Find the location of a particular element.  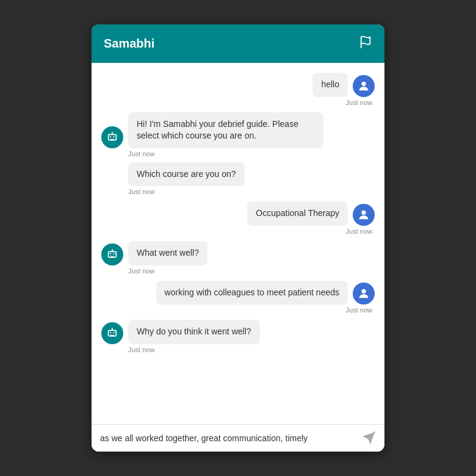

message-bubble: Why do you think it went well? is located at coordinates (194, 332).